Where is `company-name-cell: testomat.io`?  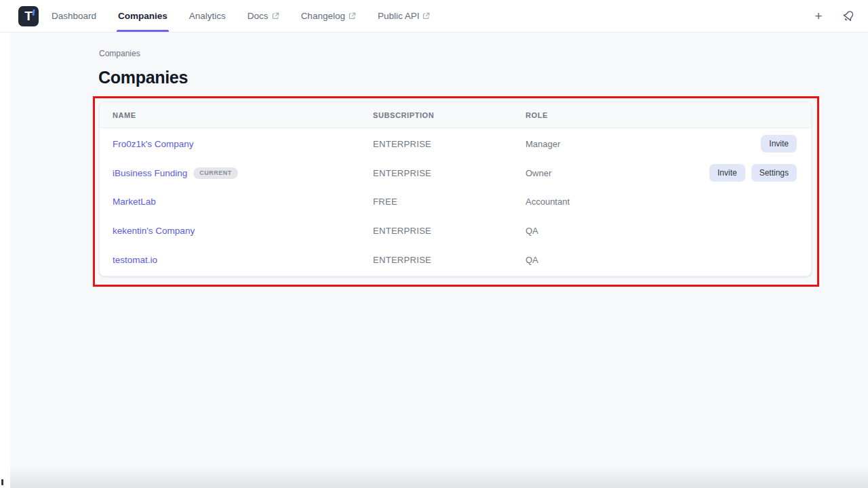
company-name-cell: testomat.io is located at coordinates (243, 260).